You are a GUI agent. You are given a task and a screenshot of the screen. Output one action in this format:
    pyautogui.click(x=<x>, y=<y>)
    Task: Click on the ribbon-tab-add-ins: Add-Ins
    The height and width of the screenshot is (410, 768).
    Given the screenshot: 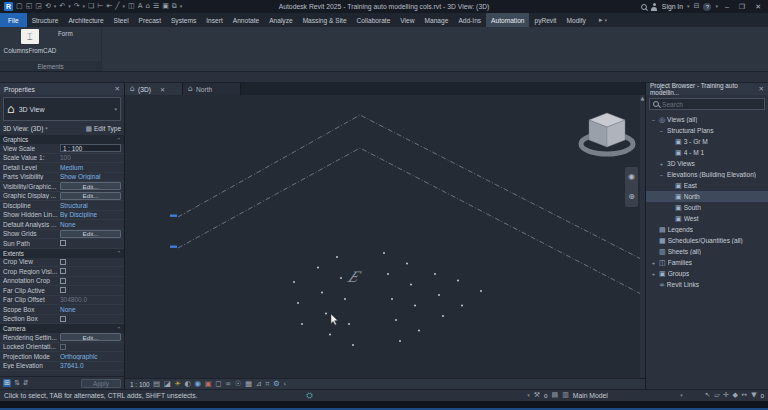 What is the action you would take?
    pyautogui.click(x=470, y=20)
    